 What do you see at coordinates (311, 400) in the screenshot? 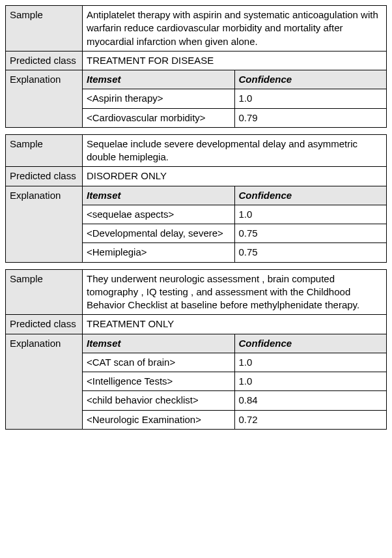
I see `confidence-value: 0.84` at bounding box center [311, 400].